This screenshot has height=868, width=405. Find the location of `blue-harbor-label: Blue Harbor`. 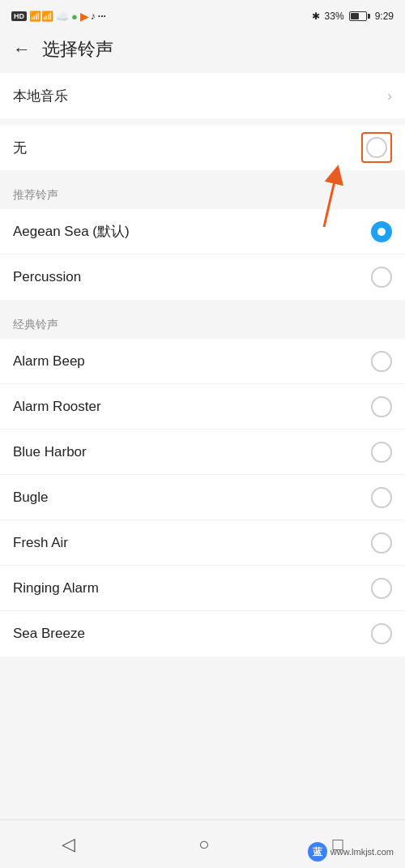

blue-harbor-label: Blue Harbor is located at coordinates (50, 452).